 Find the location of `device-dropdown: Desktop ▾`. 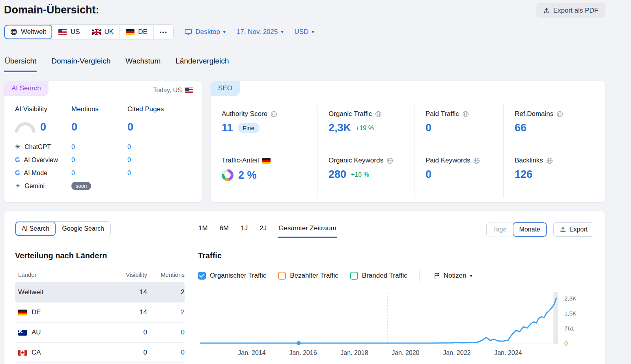

device-dropdown: Desktop ▾ is located at coordinates (205, 32).